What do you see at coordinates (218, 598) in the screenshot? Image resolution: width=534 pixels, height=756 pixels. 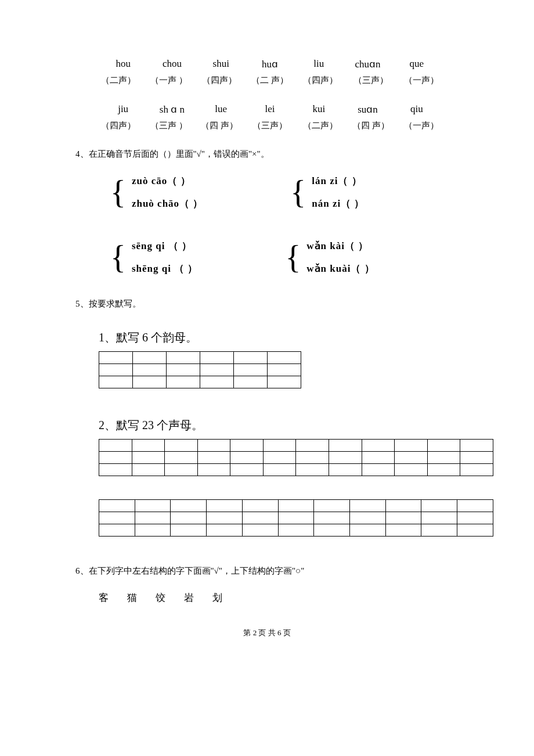 I see `char-item: 划` at bounding box center [218, 598].